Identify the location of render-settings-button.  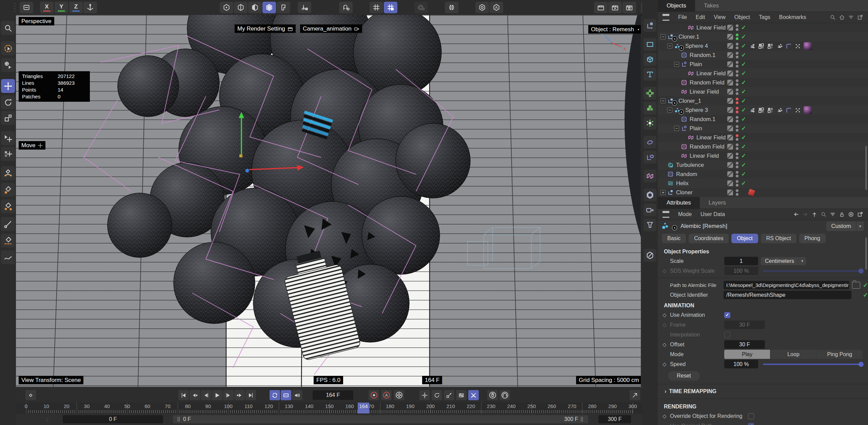
(629, 7).